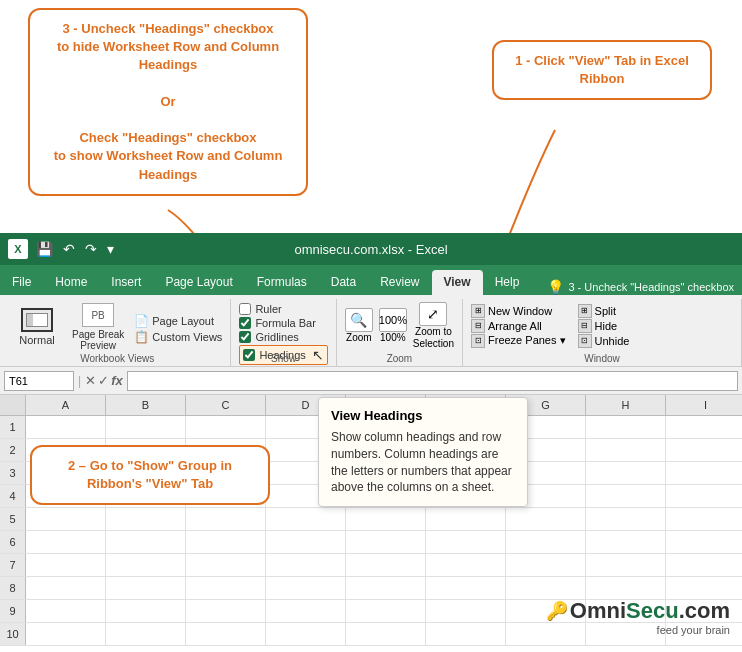  Describe the element at coordinates (22, 282) in the screenshot. I see `tab-file: File` at that location.